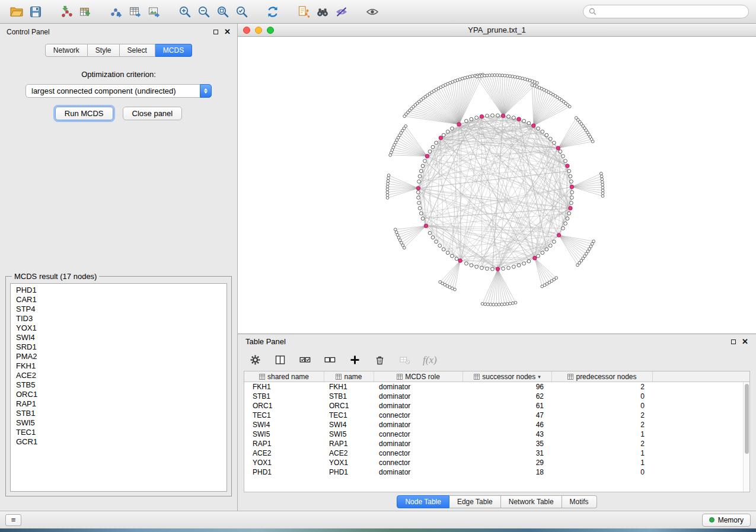 The image size is (756, 532). Describe the element at coordinates (666, 12) in the screenshot. I see `search-box` at that location.